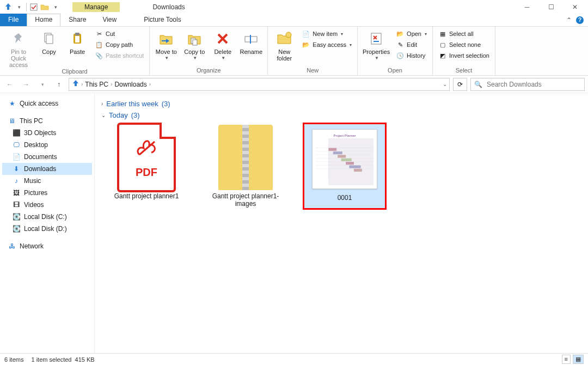 This screenshot has height=365, width=588. What do you see at coordinates (551, 7) in the screenshot?
I see `maximize-button: ☐` at bounding box center [551, 7].